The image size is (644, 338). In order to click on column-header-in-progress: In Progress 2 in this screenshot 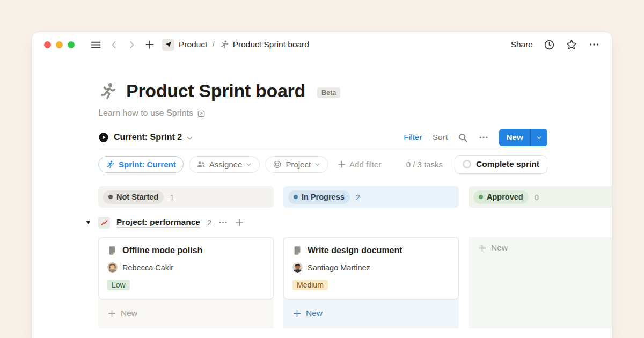, I will do `click(371, 197)`.